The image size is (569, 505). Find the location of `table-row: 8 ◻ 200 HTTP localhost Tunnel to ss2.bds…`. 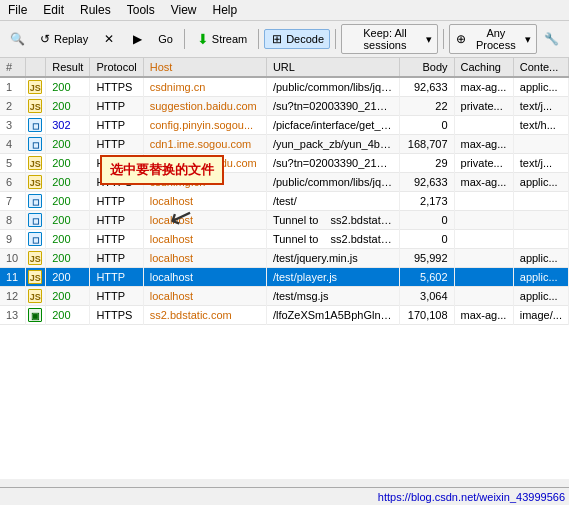

table-row: 8 ◻ 200 HTTP localhost Tunnel to ss2.bds… is located at coordinates (284, 220).